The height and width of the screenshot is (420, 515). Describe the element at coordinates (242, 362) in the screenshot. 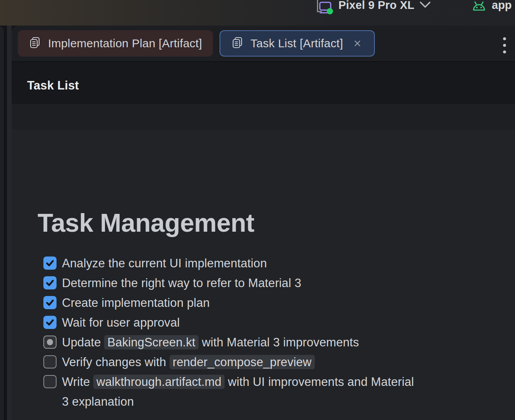

I see `inline-code: render_compose_preview` at that location.